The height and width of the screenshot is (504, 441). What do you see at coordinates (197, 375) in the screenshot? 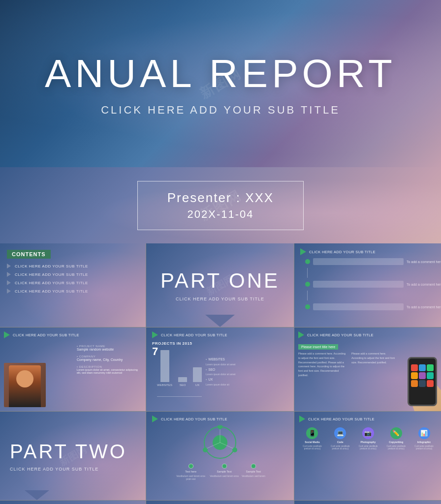
I see `bar-ux-bar` at bounding box center [197, 375].